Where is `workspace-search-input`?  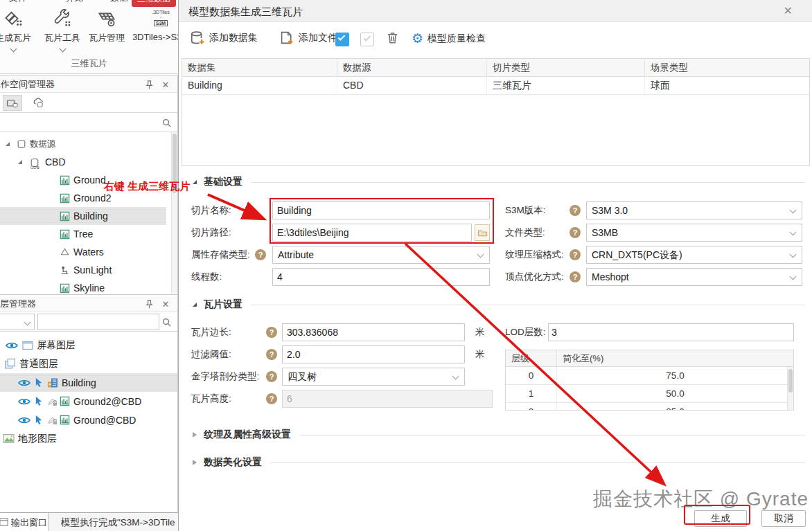 workspace-search-input is located at coordinates (81, 122).